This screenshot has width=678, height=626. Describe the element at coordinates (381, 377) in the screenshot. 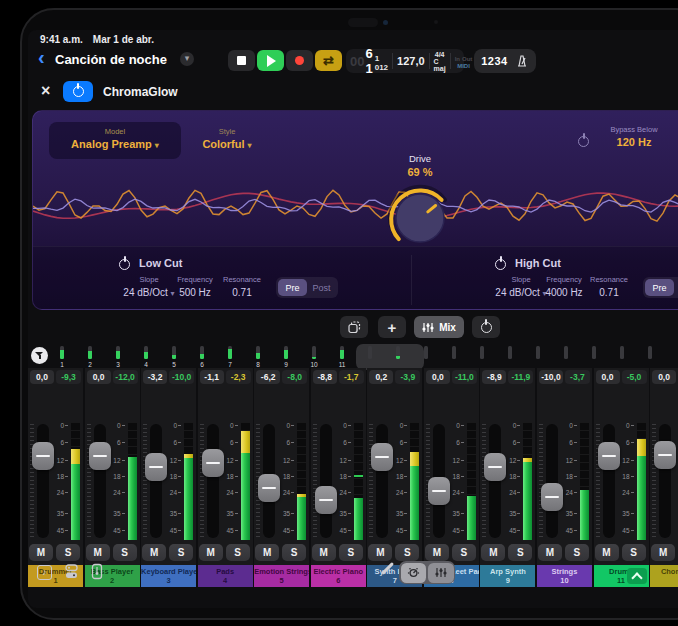

I see `pan-value: 0,2` at that location.